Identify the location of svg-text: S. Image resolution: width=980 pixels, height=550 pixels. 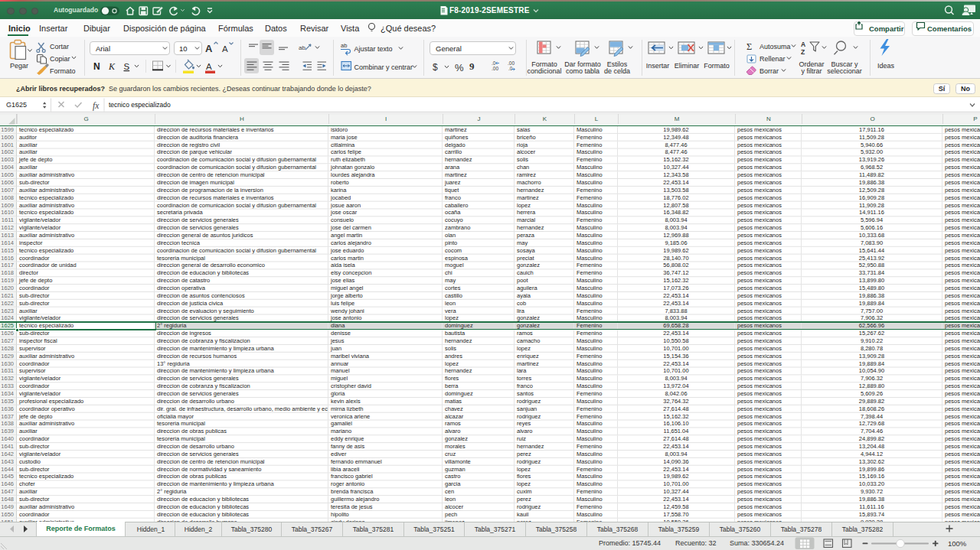
(127, 67).